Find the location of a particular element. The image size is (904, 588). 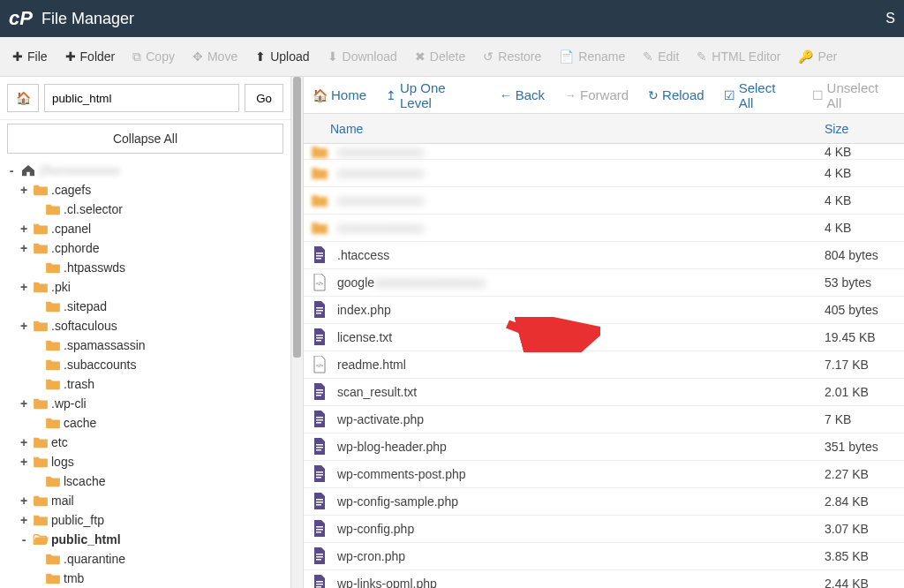

file-row: googlexxxxxxxxxxxxxxxxxx53 bytes is located at coordinates (604, 283).